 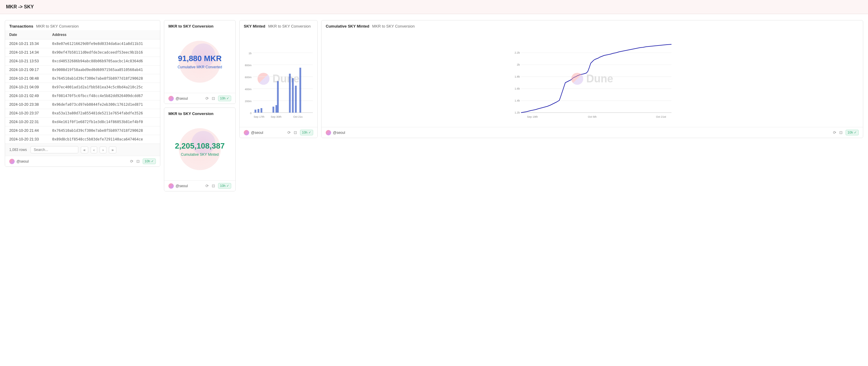 I want to click on tx-date: 2024-10-21 02:49, so click(x=26, y=96).